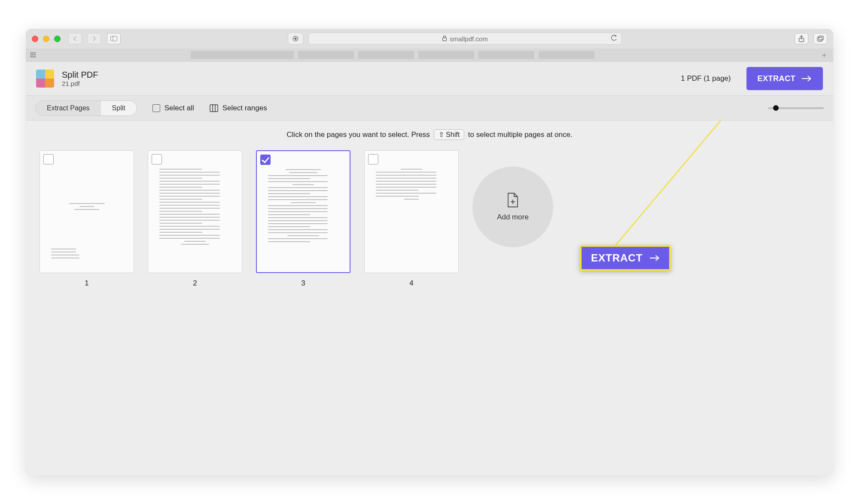 Image resolution: width=859 pixels, height=504 pixels. Describe the element at coordinates (706, 79) in the screenshot. I see `selection-summary: 1 PDF (1 page)` at that location.